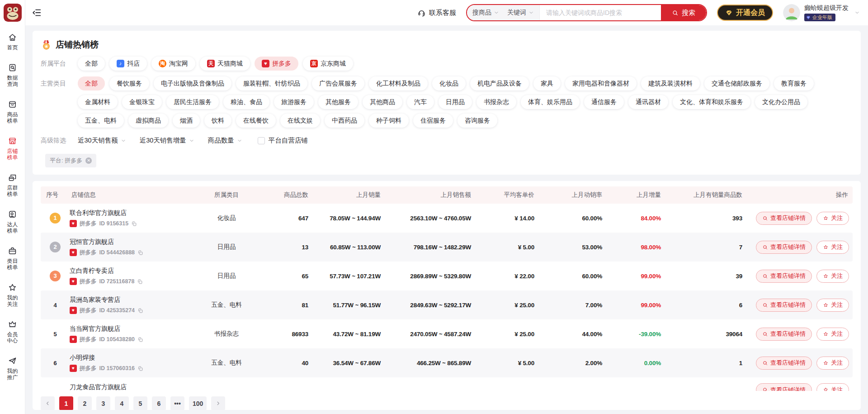  I want to click on category-pill: 其他服务, so click(338, 102).